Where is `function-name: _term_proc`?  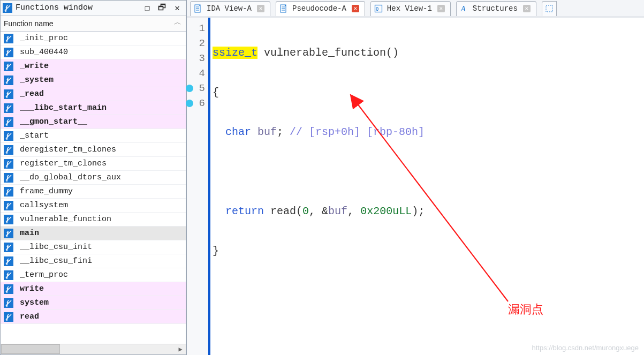 function-name: _term_proc is located at coordinates (44, 275).